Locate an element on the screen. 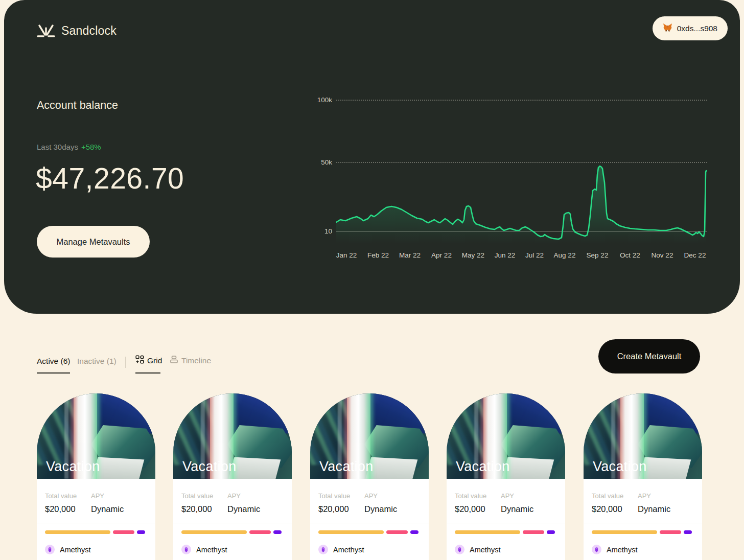  account-balance-title: Account balance is located at coordinates (78, 105).